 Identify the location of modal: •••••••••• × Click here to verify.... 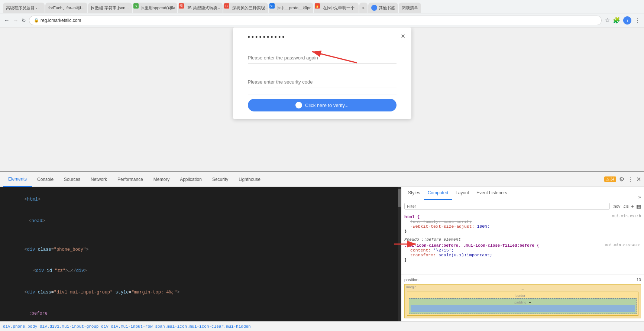
(322, 73).